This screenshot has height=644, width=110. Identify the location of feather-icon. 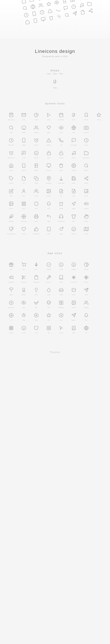
(11, 216).